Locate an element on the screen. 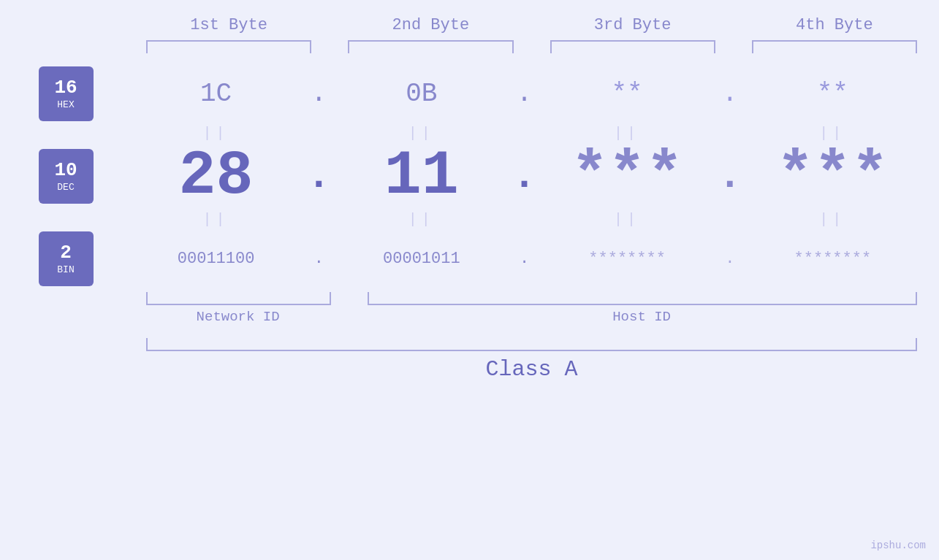  bin-val2: 00001011 is located at coordinates (421, 258).